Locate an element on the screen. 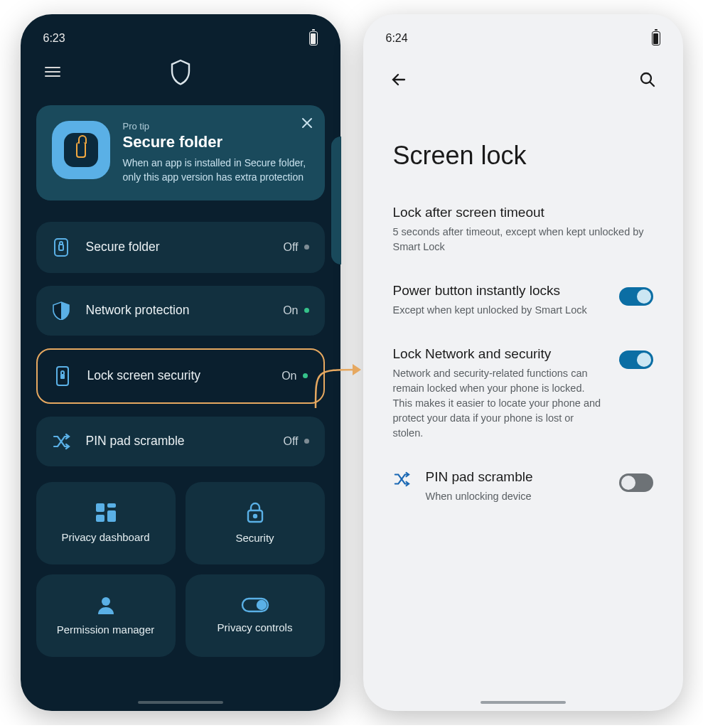 The image size is (703, 728). folder-lock-icon is located at coordinates (61, 247).